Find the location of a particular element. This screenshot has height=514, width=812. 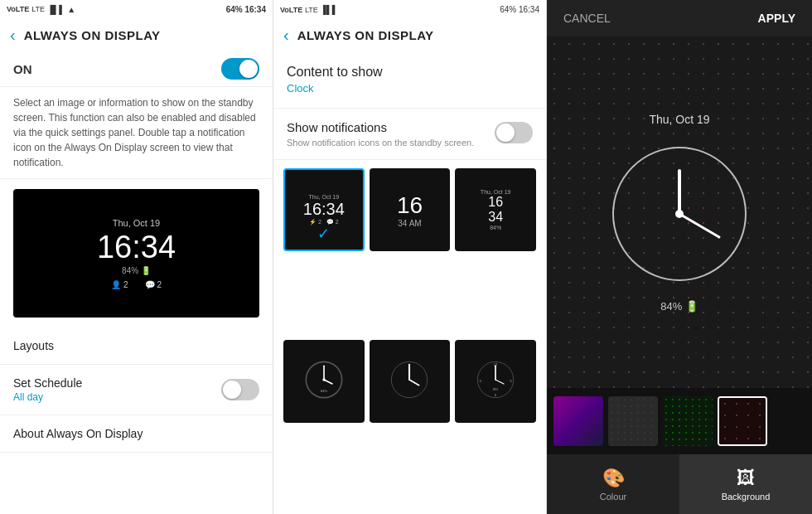

tab-colour: 🎨 Colour is located at coordinates (613, 484).